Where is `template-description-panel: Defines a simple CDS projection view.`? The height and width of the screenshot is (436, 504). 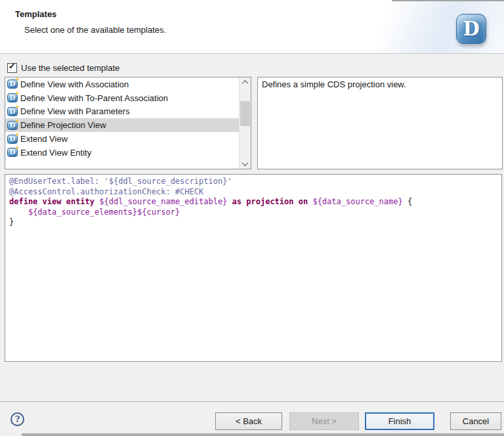
template-description-panel: Defines a simple CDS projection view. is located at coordinates (380, 123).